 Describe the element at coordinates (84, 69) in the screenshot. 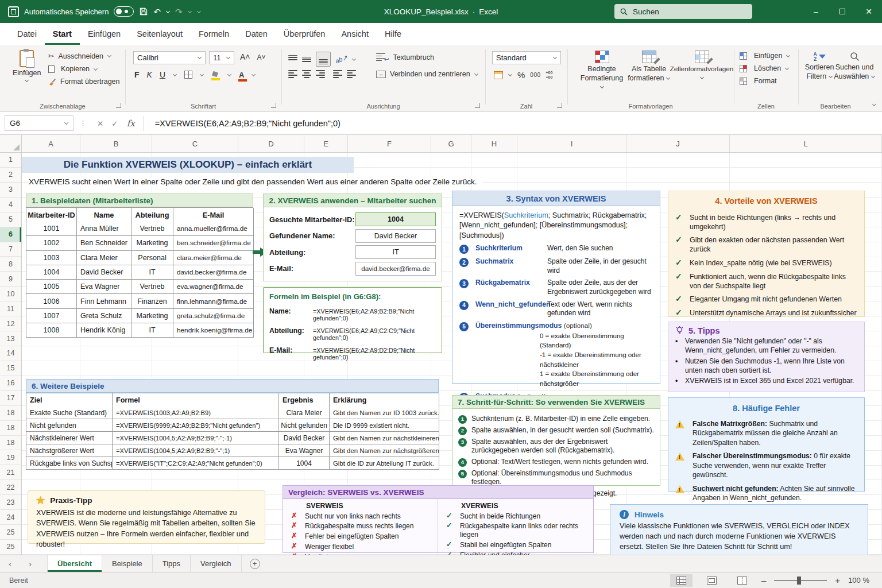

I see `copy-button: Kopieren` at that location.